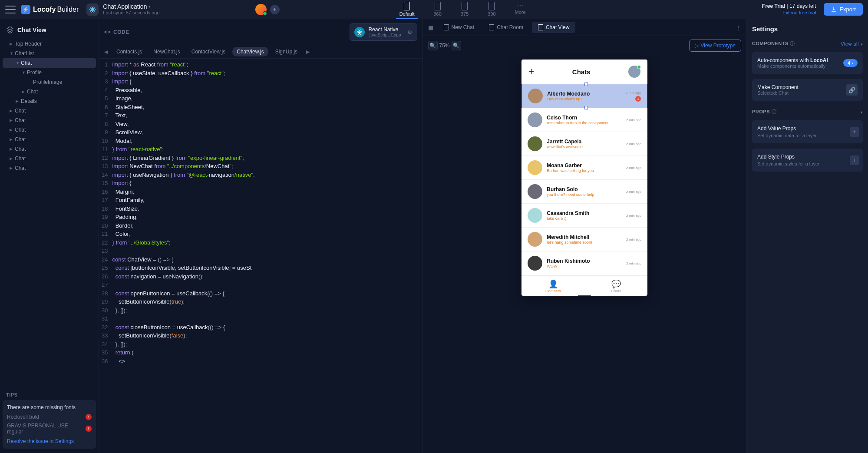 Image resolution: width=868 pixels, height=453 pixels. Describe the element at coordinates (208, 52) in the screenshot. I see `file-tab: ContactView.js` at that location.